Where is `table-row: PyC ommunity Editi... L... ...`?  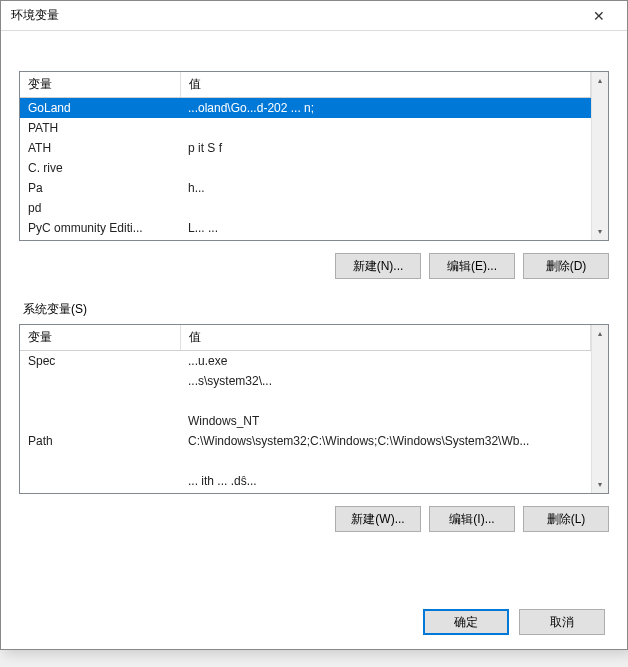 table-row: PyC ommunity Editi... L... ... is located at coordinates (306, 228).